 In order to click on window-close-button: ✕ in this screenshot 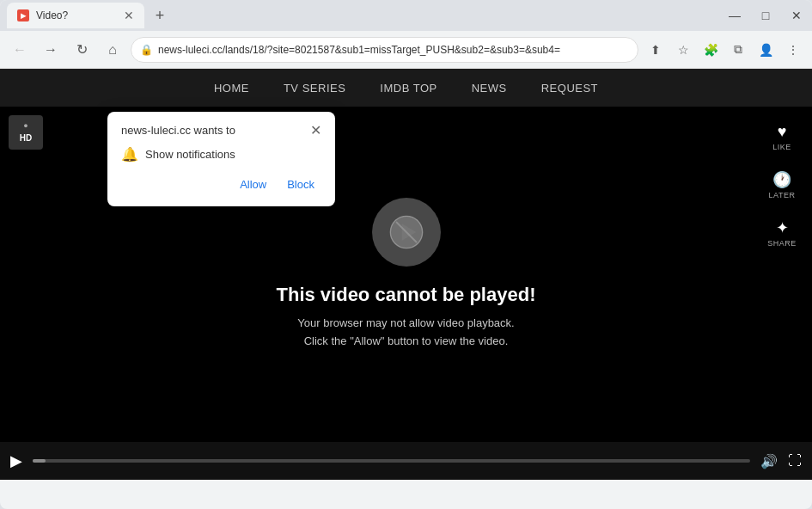, I will do `click(797, 15)`.